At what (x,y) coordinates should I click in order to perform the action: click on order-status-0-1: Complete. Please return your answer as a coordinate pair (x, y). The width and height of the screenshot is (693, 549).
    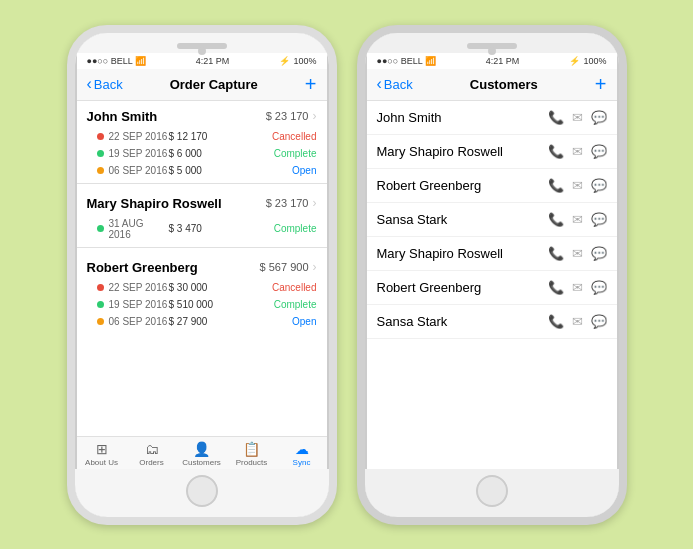
    Looking at the image, I should click on (296, 154).